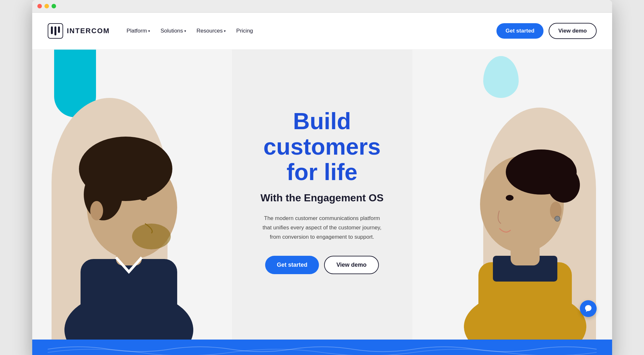  What do you see at coordinates (546, 31) in the screenshot?
I see `nav-right: Get started View demo` at bounding box center [546, 31].